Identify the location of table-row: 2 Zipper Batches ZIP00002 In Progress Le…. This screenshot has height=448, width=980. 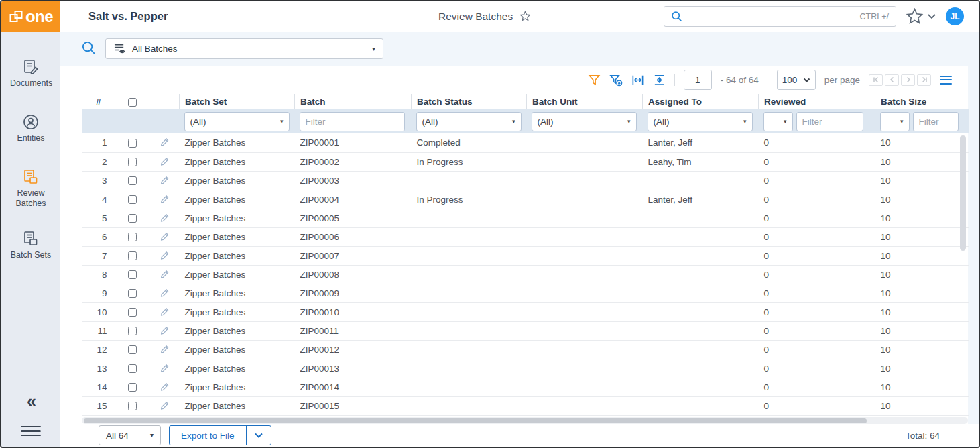
(526, 162).